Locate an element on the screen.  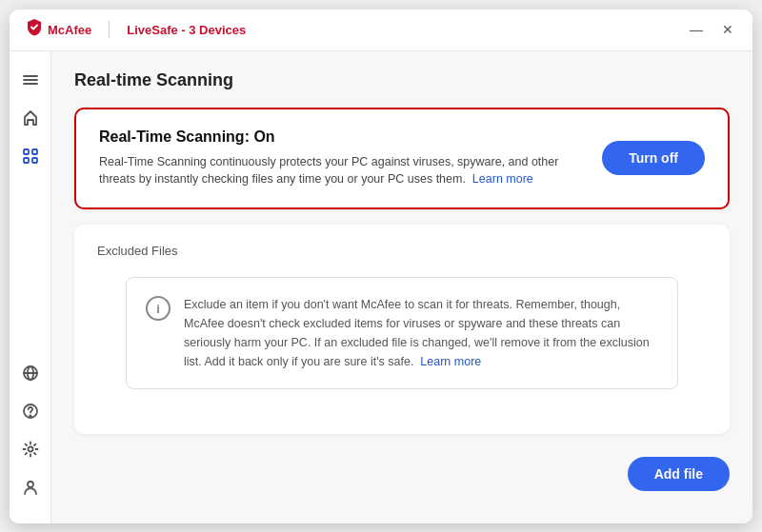
add-file-button: Add file is located at coordinates (678, 474).